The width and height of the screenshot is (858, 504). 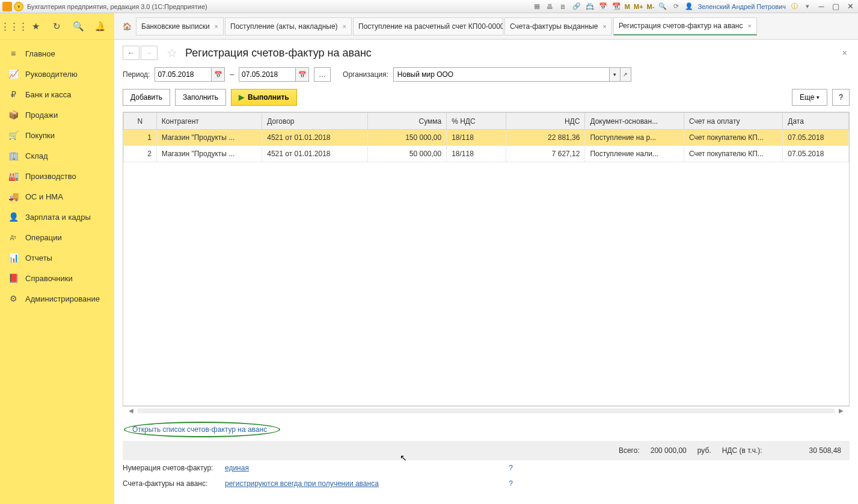 What do you see at coordinates (511, 484) in the screenshot?
I see `advance-help: ?` at bounding box center [511, 484].